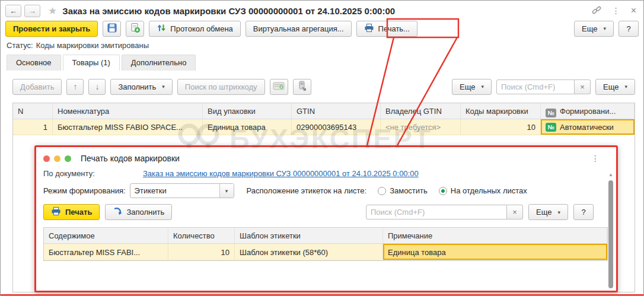 The image size is (644, 296). I want to click on move-up-button: ↑, so click(75, 87).